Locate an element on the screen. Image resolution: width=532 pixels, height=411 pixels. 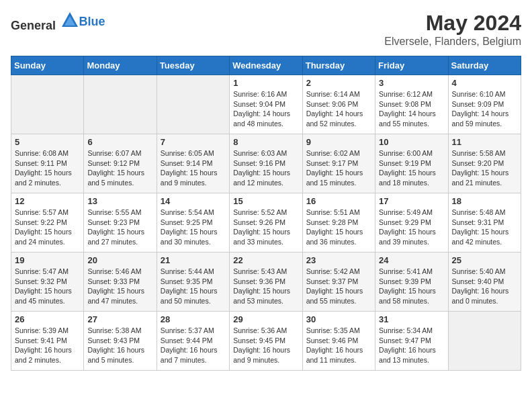
day-number: 18 is located at coordinates (485, 201).